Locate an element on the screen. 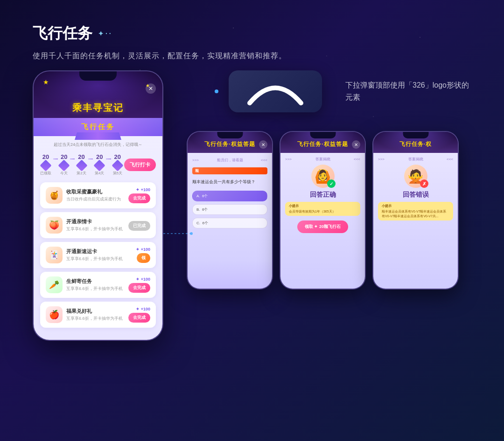 Image resolution: width=504 pixels, height=441 pixels. task-item: 🍑 开通亲情卡 互享享6.6折，开卡抽华为手机 已完成 is located at coordinates (98, 225).